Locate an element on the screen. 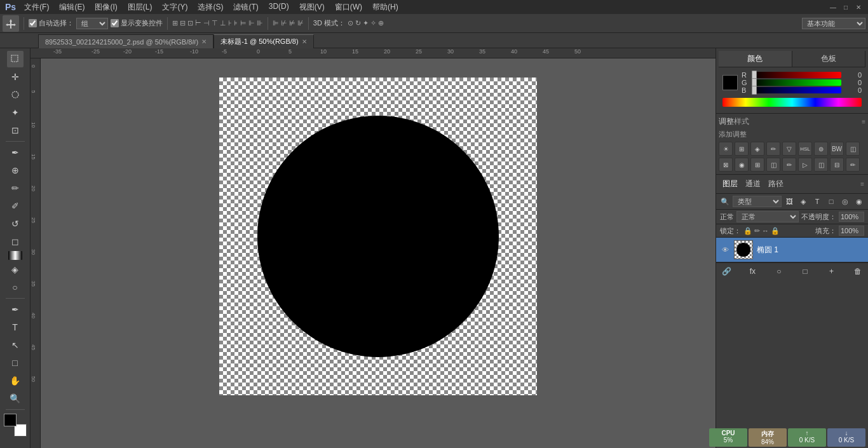  type-tool: T is located at coordinates (15, 327).